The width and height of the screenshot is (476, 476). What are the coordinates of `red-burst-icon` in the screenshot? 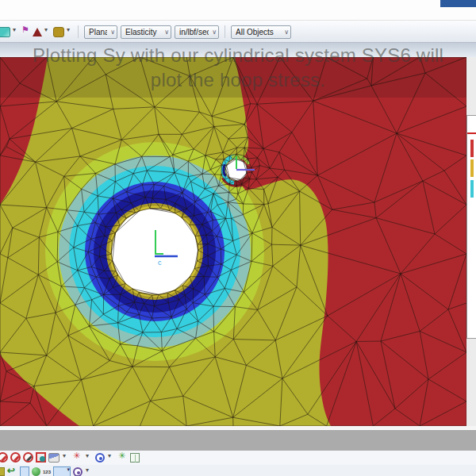 It's located at (78, 457).